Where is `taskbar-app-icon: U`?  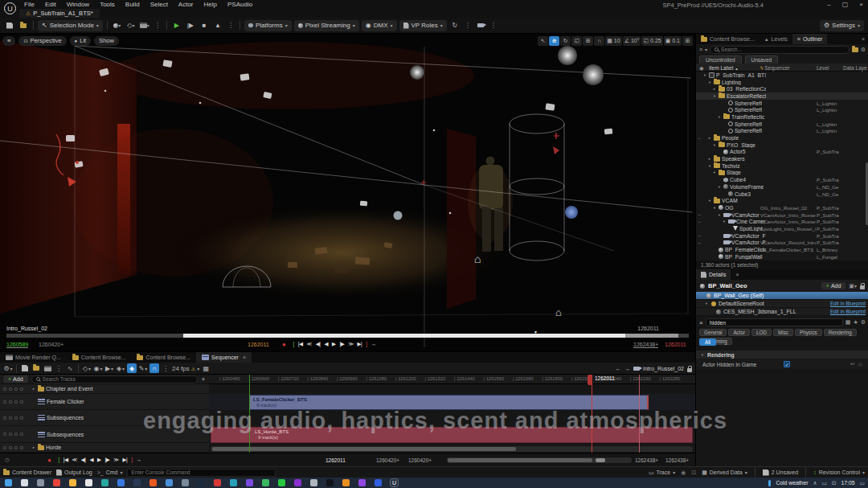
taskbar-app-icon: U is located at coordinates (394, 482).